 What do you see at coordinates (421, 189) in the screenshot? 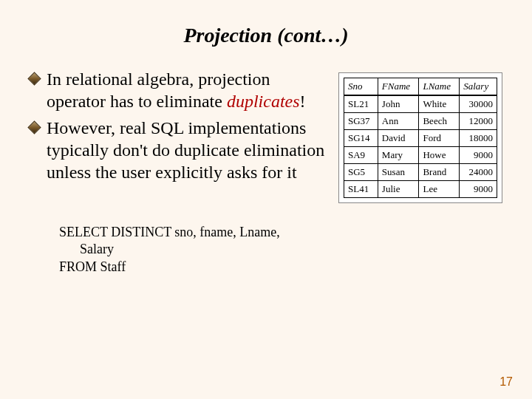
I see `table-row: SL41 Julie Lee 9000` at bounding box center [421, 189].